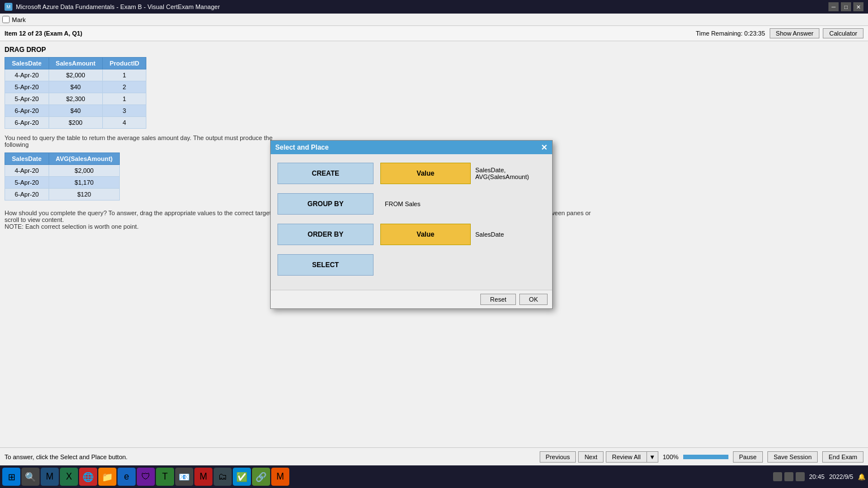  What do you see at coordinates (326, 234) in the screenshot?
I see `orderby-keyword-button: ORDER BY` at bounding box center [326, 234].